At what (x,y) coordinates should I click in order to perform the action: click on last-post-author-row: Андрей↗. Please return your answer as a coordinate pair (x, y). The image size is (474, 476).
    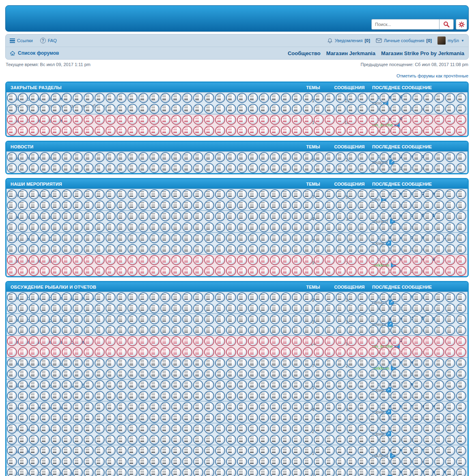
    Looking at the image, I should click on (418, 162).